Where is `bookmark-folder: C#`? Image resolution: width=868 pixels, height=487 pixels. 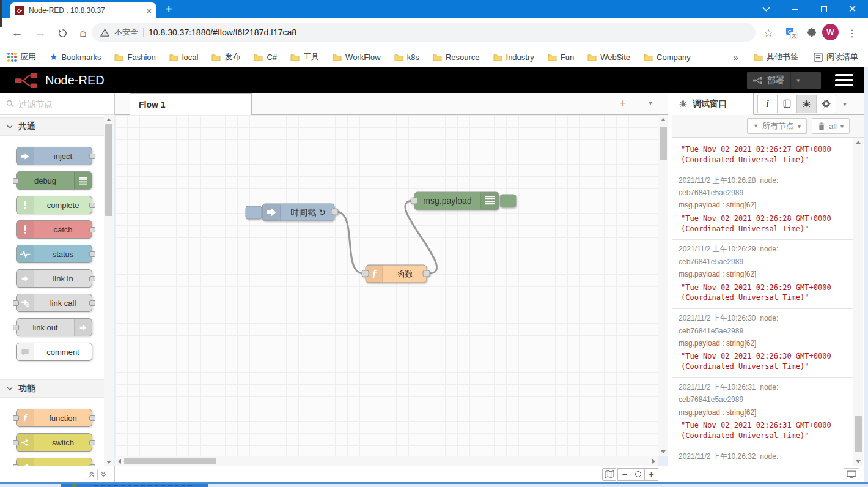
bookmark-folder: C# is located at coordinates (265, 58).